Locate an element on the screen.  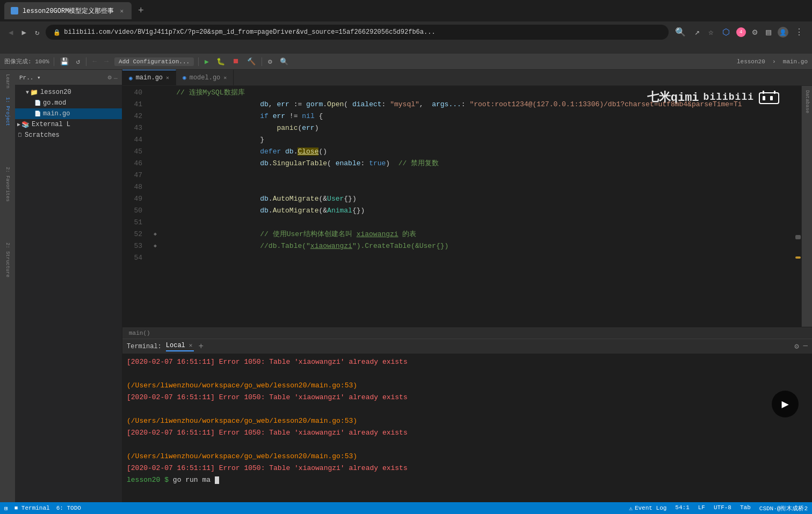
file-label: main.go is located at coordinates (795, 62).